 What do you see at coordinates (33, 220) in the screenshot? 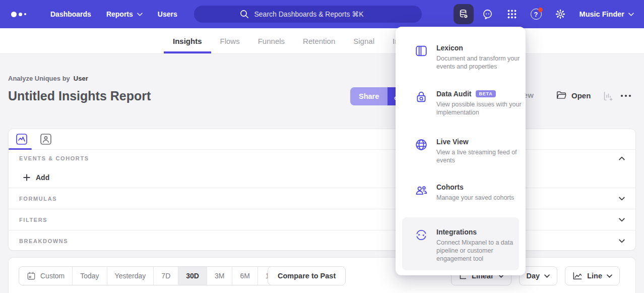
I see `section-label: FILTERS` at bounding box center [33, 220].